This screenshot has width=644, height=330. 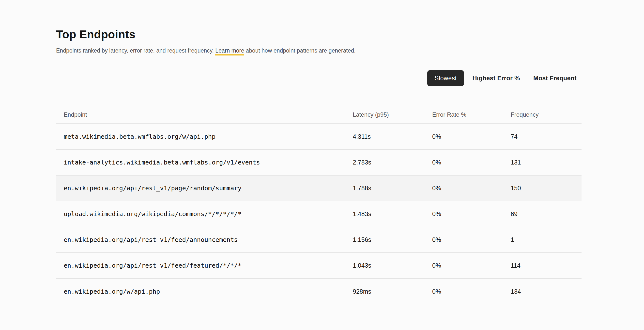 What do you see at coordinates (319, 78) in the screenshot?
I see `sort-toolbar: Slowest Highest Error % Most Frequent` at bounding box center [319, 78].